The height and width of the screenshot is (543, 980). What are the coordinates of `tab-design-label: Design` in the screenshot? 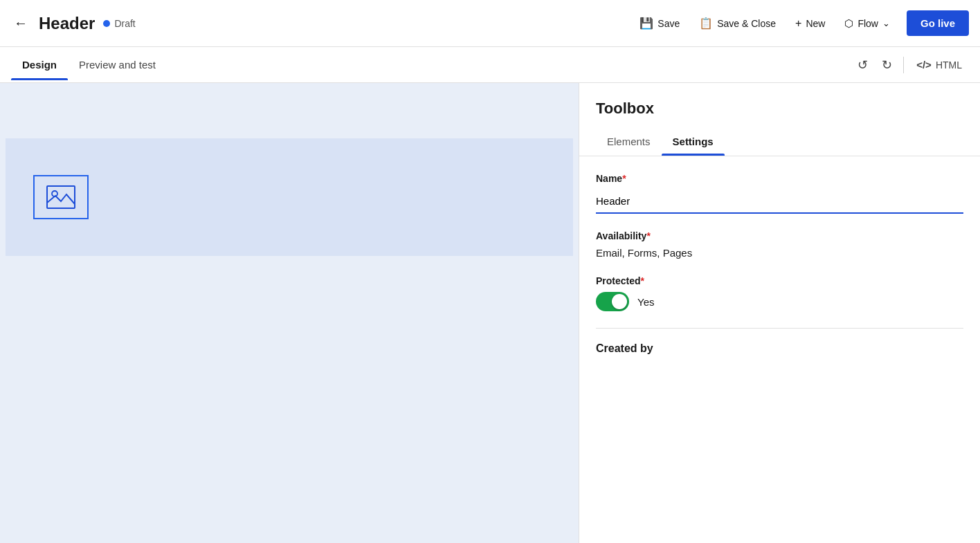 It's located at (39, 65).